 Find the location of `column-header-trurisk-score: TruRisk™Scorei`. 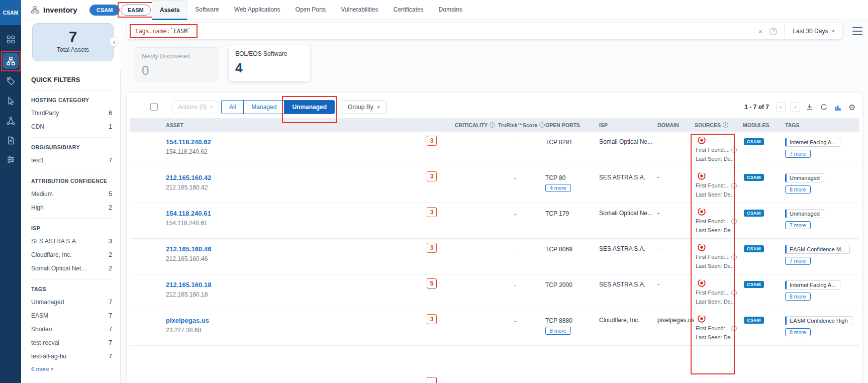

column-header-trurisk-score: TruRisk™Scorei is located at coordinates (518, 125).